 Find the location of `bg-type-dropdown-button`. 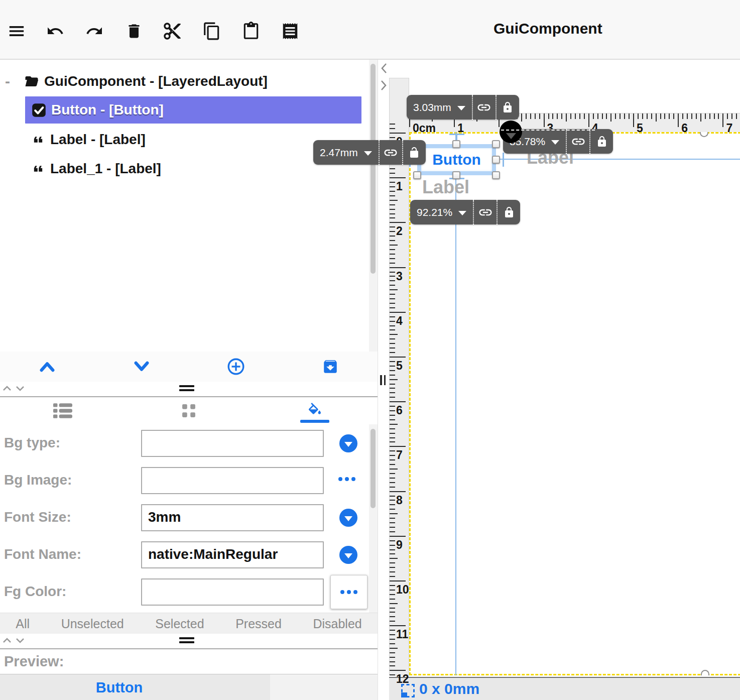

bg-type-dropdown-button is located at coordinates (348, 443).